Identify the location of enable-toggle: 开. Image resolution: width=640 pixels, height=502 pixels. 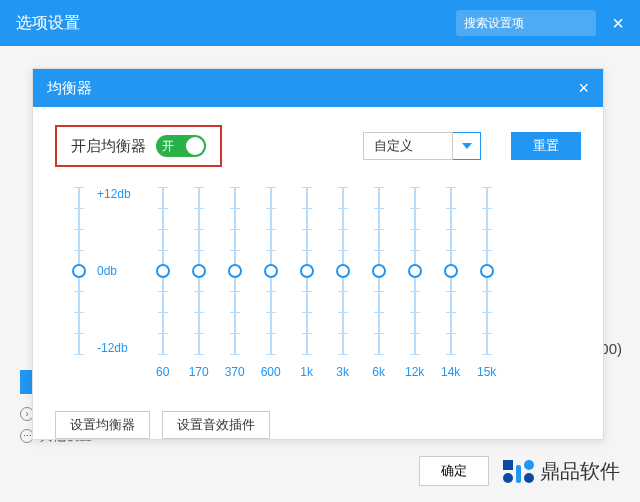
(181, 146).